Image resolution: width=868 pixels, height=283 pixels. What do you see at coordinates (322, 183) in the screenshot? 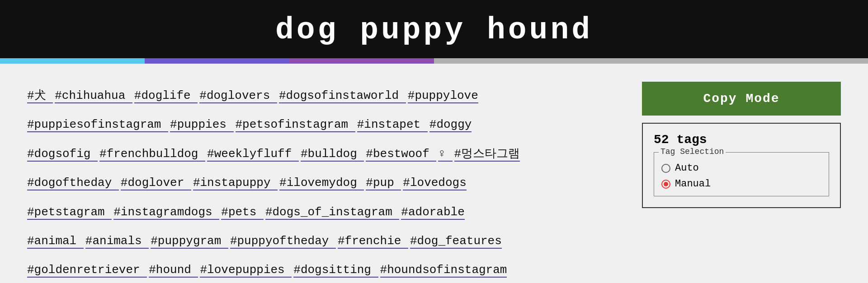
I see `tag-item: #ilovemydog` at bounding box center [322, 183].